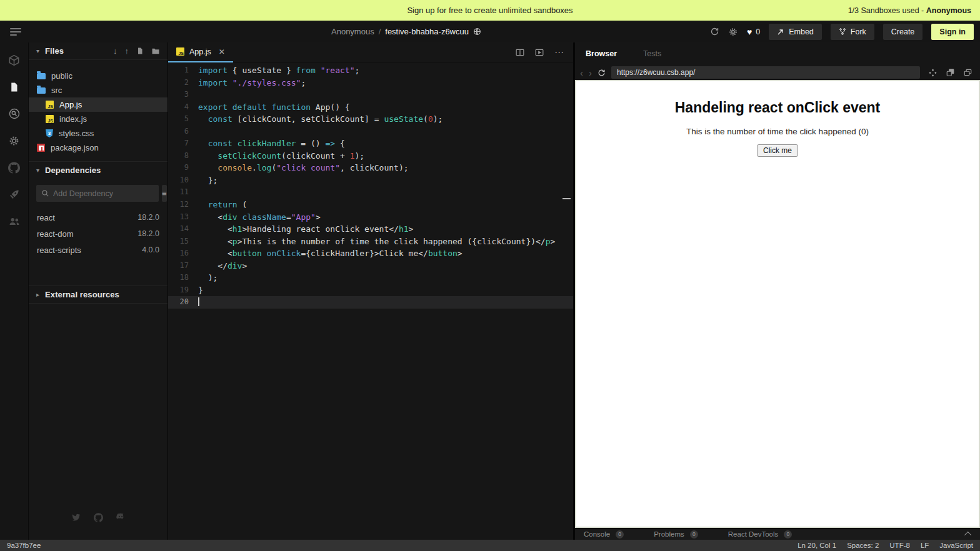 This screenshot has width=980, height=551. Describe the element at coordinates (38, 295) in the screenshot. I see `chevron-right-icon: ▸` at that location.